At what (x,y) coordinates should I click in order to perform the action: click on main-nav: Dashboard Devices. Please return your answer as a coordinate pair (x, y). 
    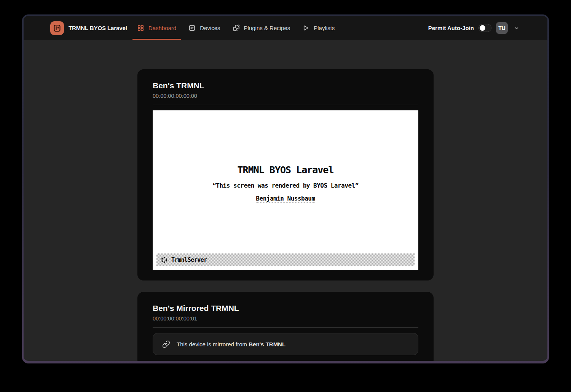
    Looking at the image, I should click on (236, 28).